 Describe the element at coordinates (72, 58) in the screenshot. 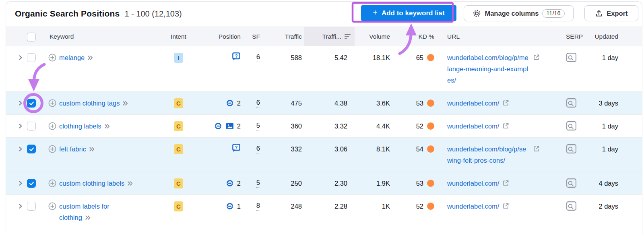

I see `keyword-link: melange` at that location.